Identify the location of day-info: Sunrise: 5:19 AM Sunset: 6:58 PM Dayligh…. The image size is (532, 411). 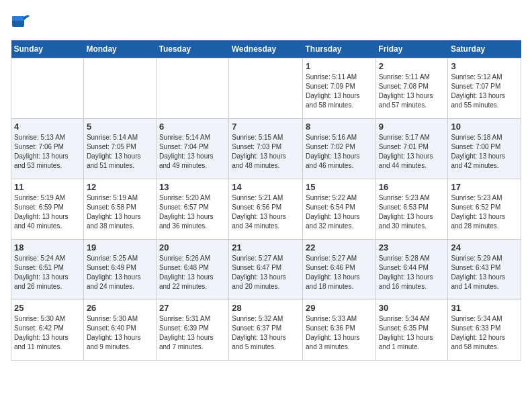
(120, 212).